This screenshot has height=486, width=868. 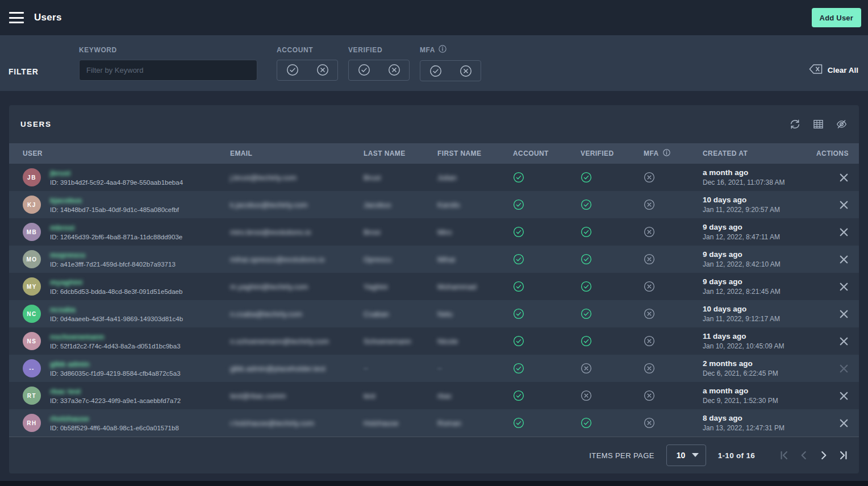 I want to click on last-name-cell: Jacobus, so click(x=400, y=205).